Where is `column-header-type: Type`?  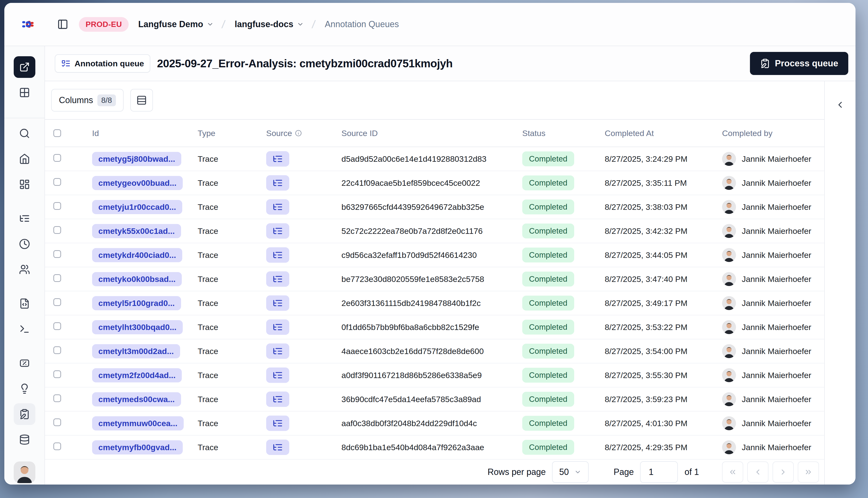
column-header-type: Type is located at coordinates (232, 133).